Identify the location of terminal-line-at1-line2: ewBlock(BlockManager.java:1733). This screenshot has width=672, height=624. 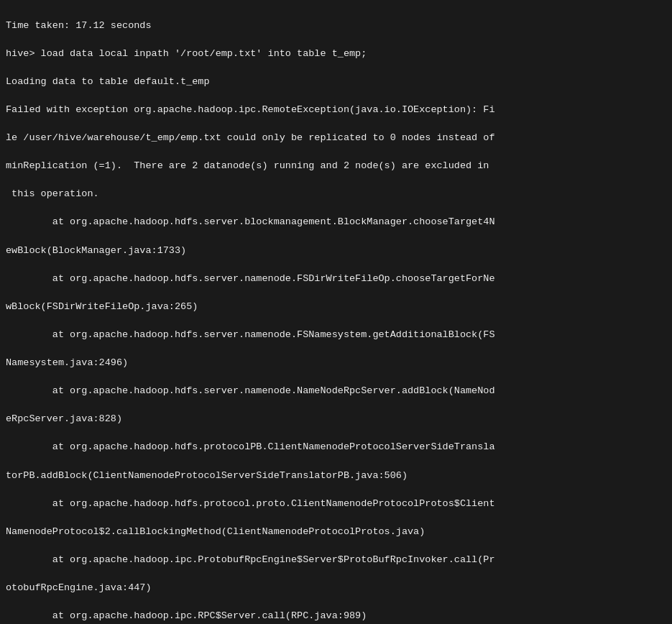
(336, 251).